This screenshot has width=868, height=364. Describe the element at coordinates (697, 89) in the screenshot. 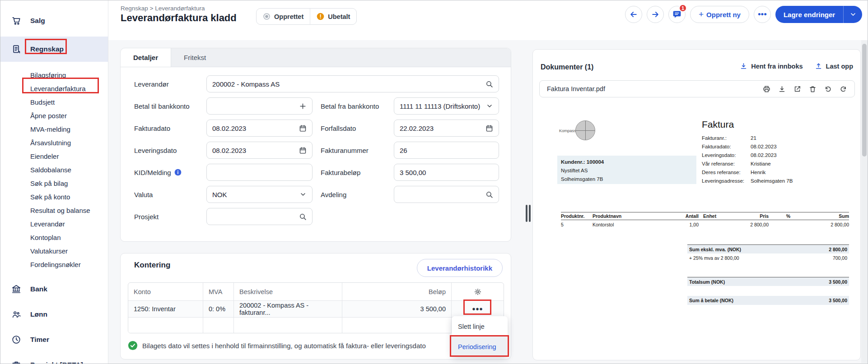

I see `document-file-row: Faktura Inventar.pdf` at that location.